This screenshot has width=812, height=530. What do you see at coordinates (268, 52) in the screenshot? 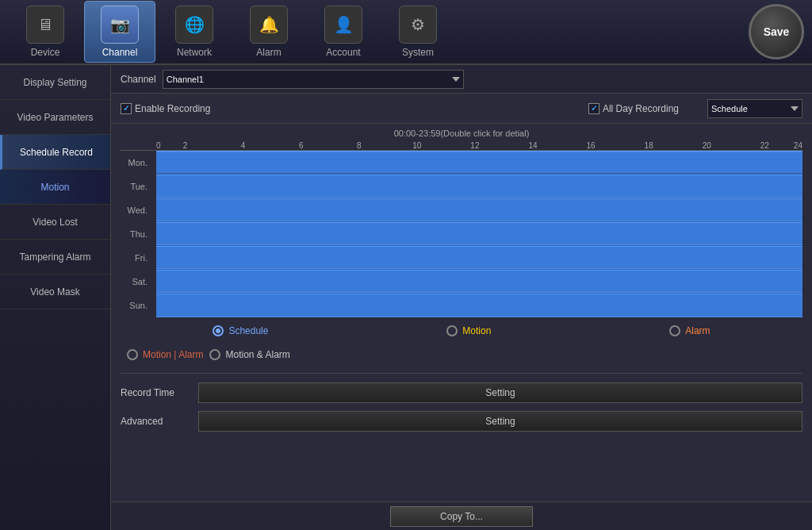
I see `nav-alarm-label: Alarm` at bounding box center [268, 52].